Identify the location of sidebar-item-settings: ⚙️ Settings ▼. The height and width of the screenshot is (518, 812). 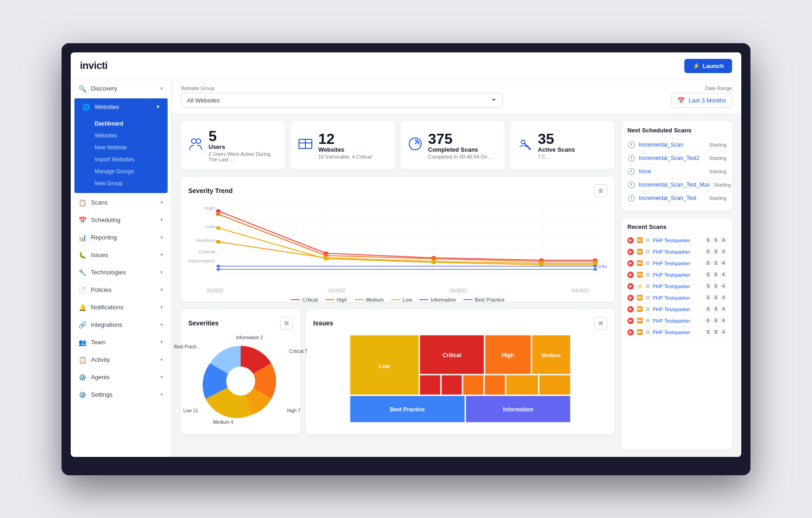
(121, 395).